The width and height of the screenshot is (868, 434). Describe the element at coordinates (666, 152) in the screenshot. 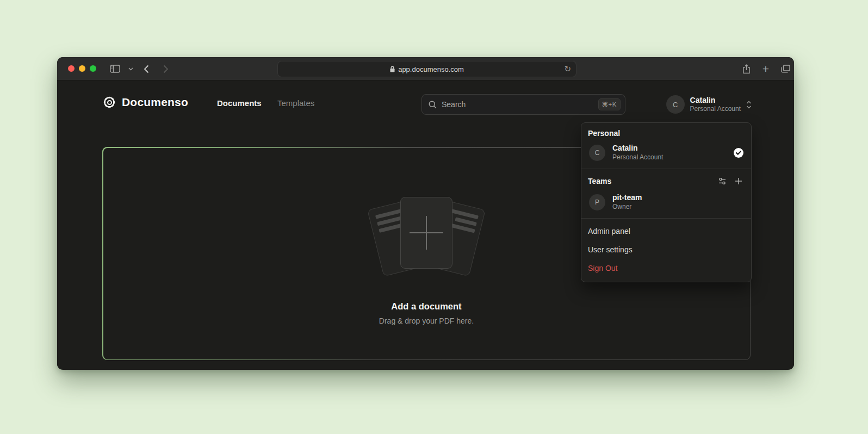

I see `personal-account-item: C Catalin Personal Account` at that location.